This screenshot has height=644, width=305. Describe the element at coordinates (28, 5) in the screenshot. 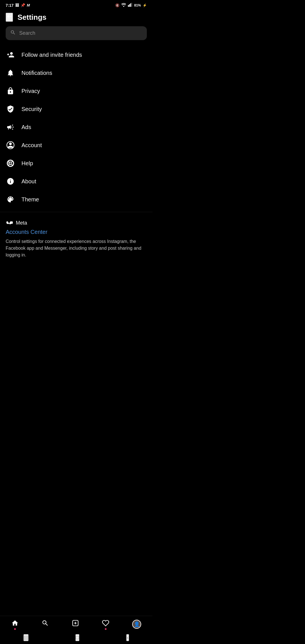

I see `mail-icon: M` at that location.